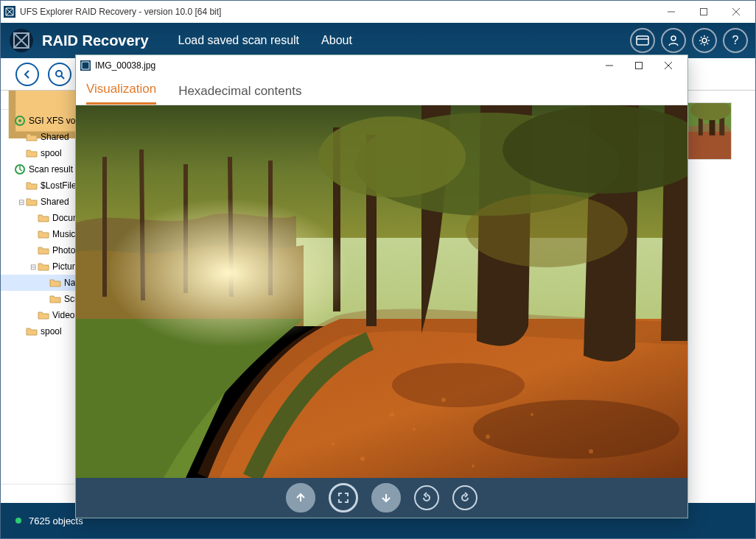  What do you see at coordinates (343, 498) in the screenshot?
I see `preview-fullscreen-button` at bounding box center [343, 498].